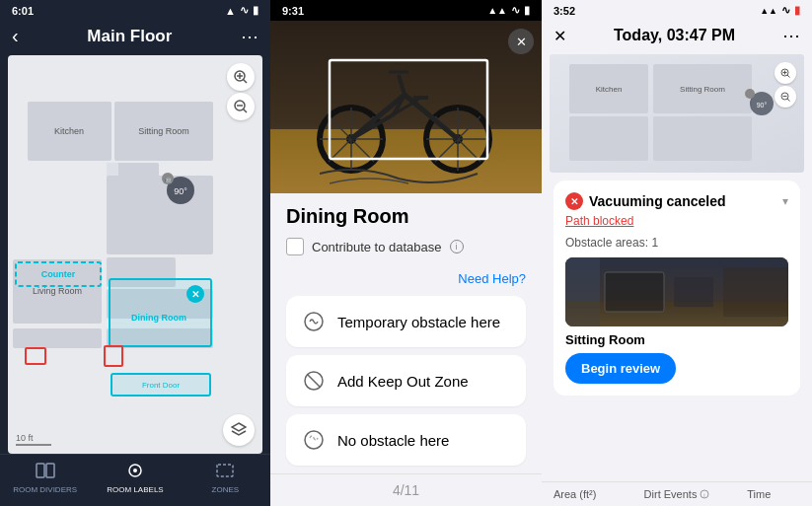 Image resolution: width=812 pixels, height=506 pixels. I want to click on contribute-checkbox, so click(295, 247).